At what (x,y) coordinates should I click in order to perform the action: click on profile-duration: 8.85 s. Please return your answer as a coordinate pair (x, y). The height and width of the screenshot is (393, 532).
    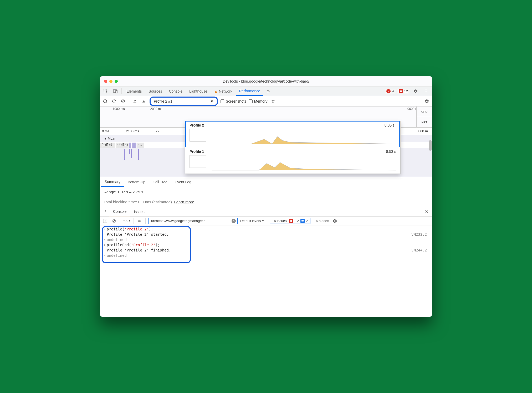
    Looking at the image, I should click on (390, 125).